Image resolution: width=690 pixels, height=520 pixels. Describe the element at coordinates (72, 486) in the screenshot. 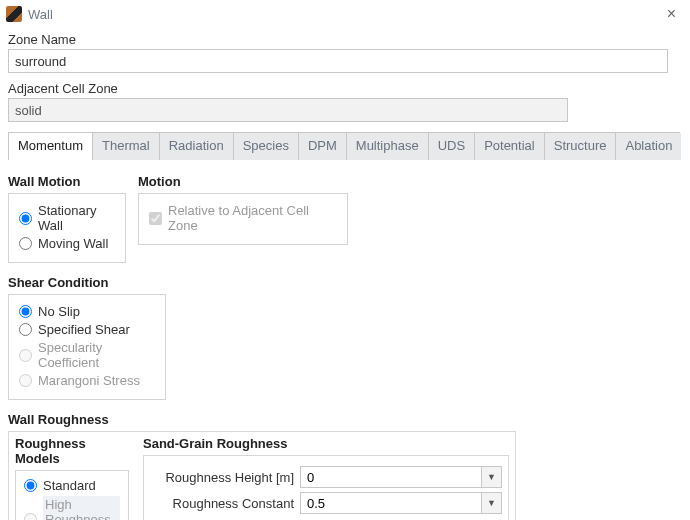

I see `roughness-model-option: Standard` at that location.